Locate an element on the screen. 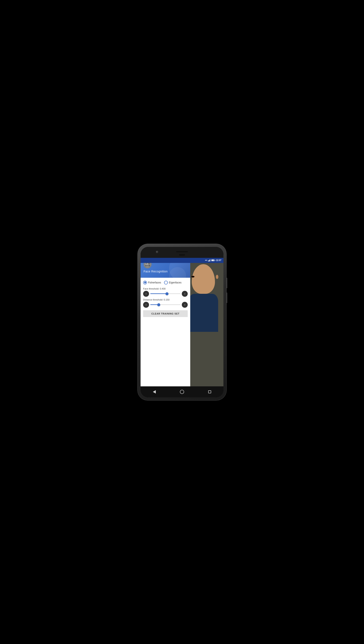 This screenshot has height=644, width=364. volume-down-button is located at coordinates (227, 298).